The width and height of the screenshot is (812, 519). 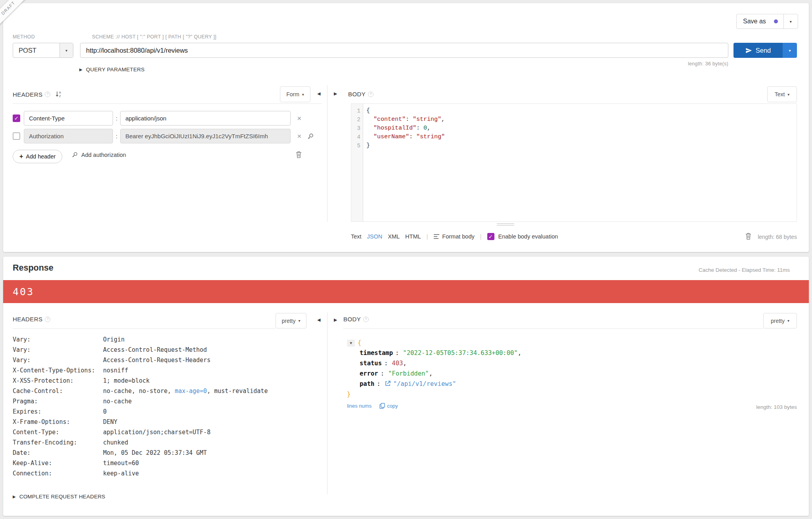 I want to click on format-body-button: Format body, so click(x=458, y=237).